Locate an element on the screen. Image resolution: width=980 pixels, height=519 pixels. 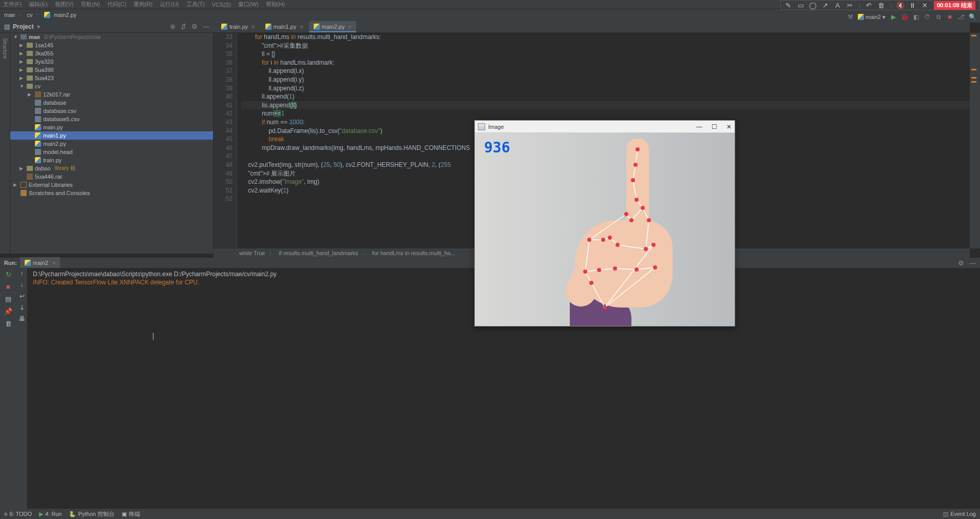
tree-file: ▶12k017.rar is located at coordinates (112, 94).